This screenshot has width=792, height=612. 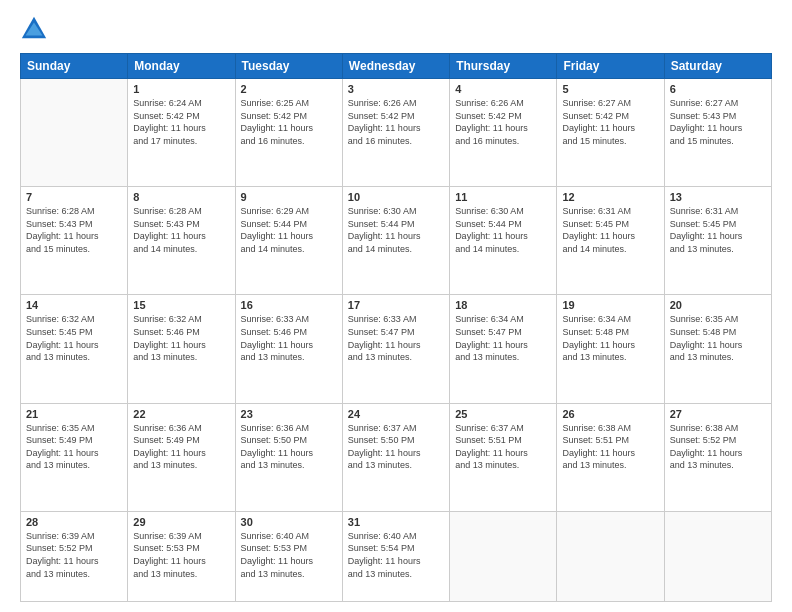 I want to click on day-number: 4, so click(x=503, y=89).